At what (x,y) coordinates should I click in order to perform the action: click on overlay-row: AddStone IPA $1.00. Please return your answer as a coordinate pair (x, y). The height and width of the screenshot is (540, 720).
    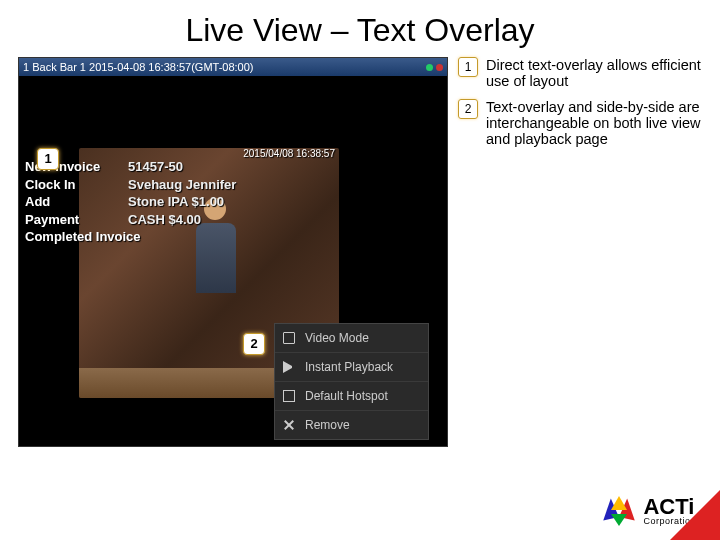
    Looking at the image, I should click on (130, 202).